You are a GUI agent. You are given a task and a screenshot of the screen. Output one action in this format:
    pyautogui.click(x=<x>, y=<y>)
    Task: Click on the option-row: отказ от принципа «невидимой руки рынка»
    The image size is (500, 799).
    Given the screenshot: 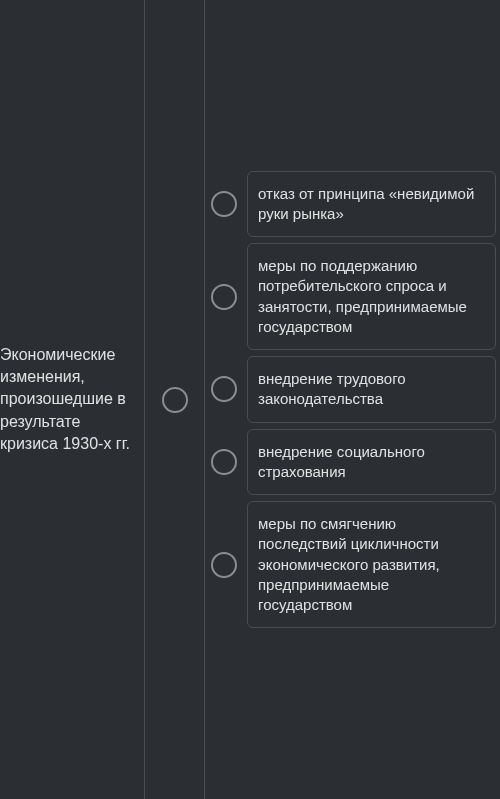 What is the action you would take?
    pyautogui.click(x=354, y=204)
    